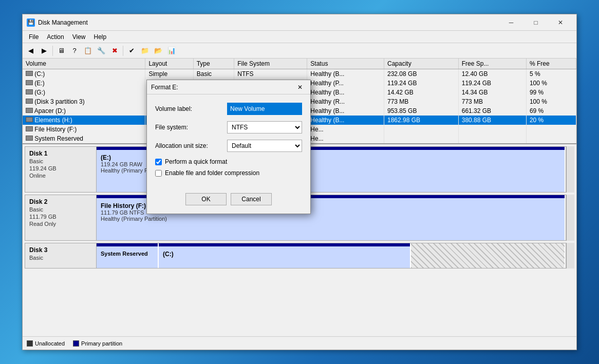  What do you see at coordinates (269, 23) in the screenshot?
I see `window-title: Disk Management` at bounding box center [269, 23].